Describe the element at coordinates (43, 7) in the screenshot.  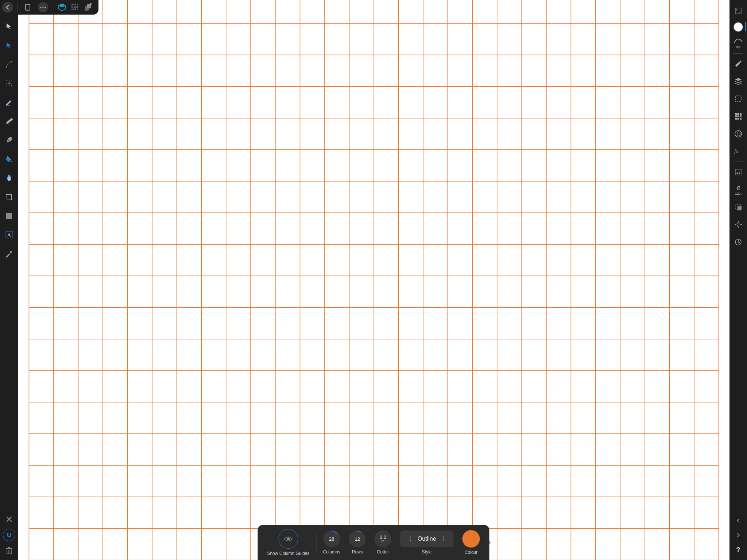
I see `more-menu-button` at that location.